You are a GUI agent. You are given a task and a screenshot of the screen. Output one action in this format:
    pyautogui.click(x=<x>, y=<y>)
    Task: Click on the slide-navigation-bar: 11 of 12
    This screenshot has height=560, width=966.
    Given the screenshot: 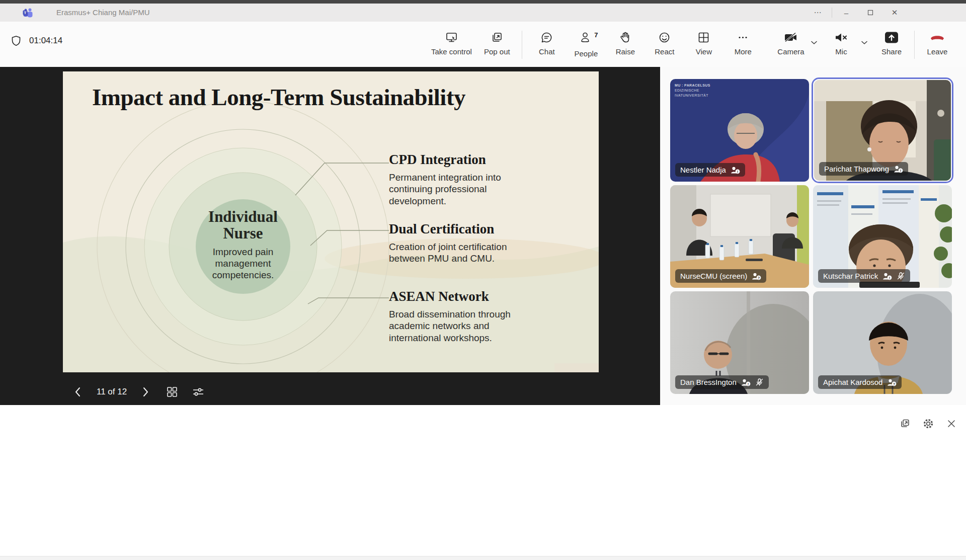 What is the action you would take?
    pyautogui.click(x=138, y=392)
    